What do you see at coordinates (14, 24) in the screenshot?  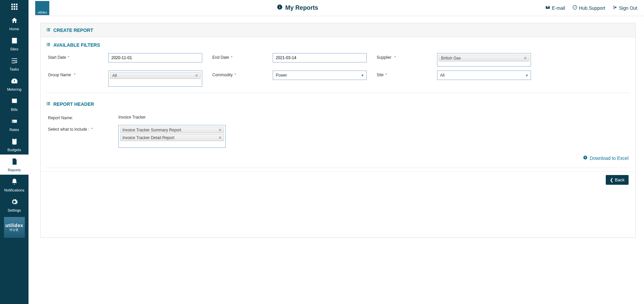 I see `sidebar-item-home: Home` at bounding box center [14, 24].